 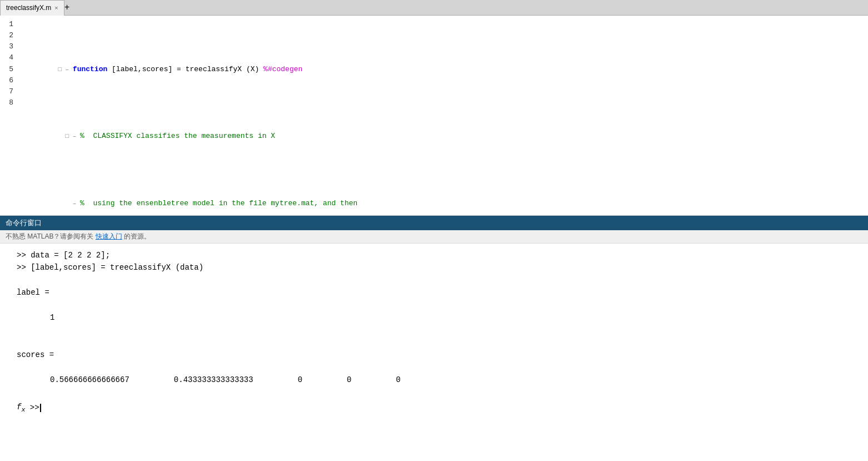 What do you see at coordinates (21, 408) in the screenshot?
I see `fx-prompt: fx` at bounding box center [21, 408].